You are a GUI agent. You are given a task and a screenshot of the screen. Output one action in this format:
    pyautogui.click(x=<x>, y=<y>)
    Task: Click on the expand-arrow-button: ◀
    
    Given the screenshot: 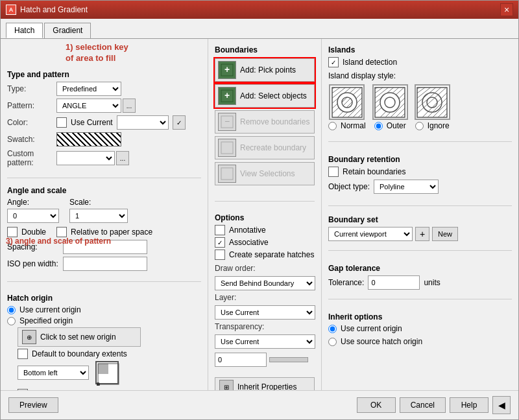 What is the action you would take?
    pyautogui.click(x=501, y=405)
    